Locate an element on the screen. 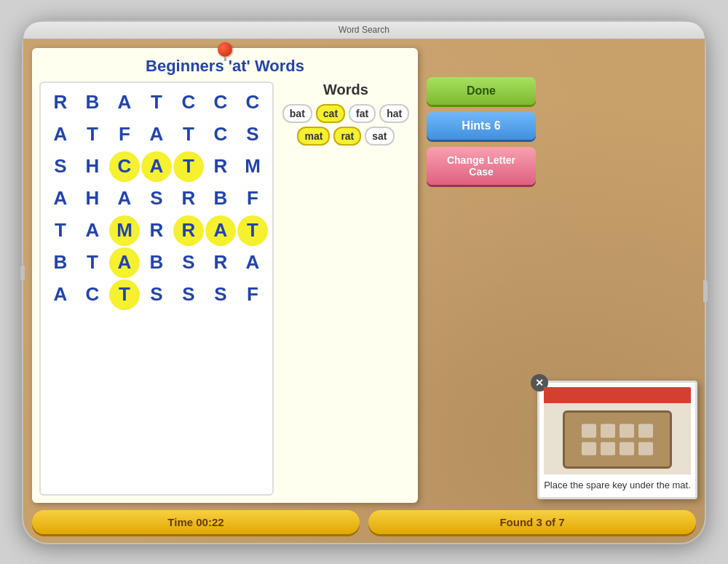 Image resolution: width=728 pixels, height=564 pixels. cell-0-6: C is located at coordinates (253, 103).